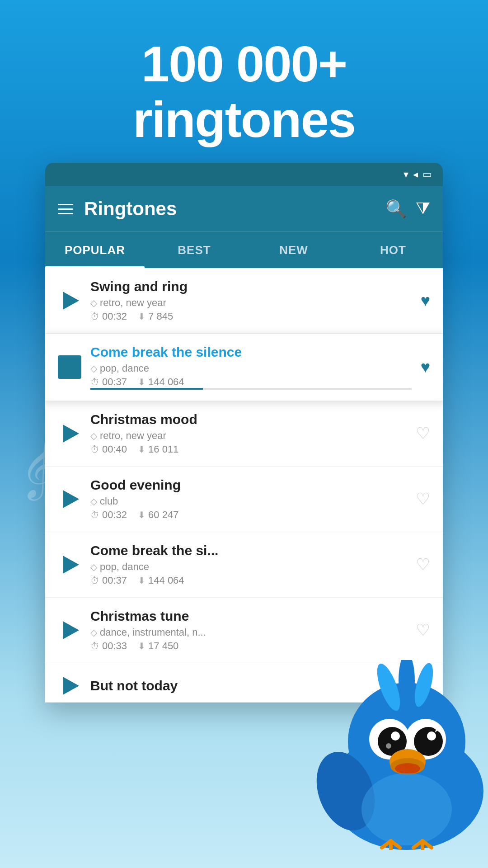 The height and width of the screenshot is (868, 488). Describe the element at coordinates (251, 367) in the screenshot. I see `song-info: Come break the silence ◇ pop, dance ⏱ 00…` at that location.